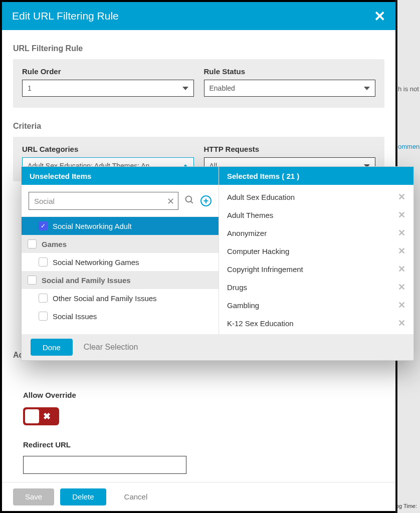 The height and width of the screenshot is (513, 420). I want to click on category-row: Social and Family Issues, so click(120, 280).